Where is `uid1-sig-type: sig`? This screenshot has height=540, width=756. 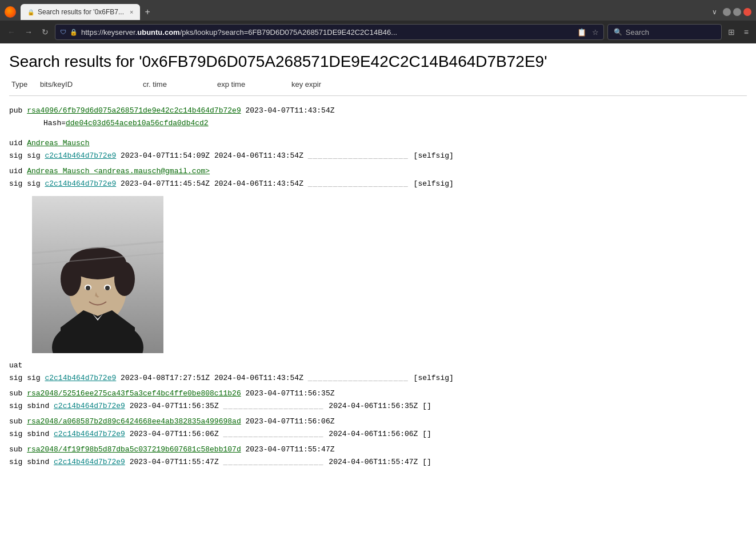
uid1-sig-type: sig is located at coordinates (35, 155).